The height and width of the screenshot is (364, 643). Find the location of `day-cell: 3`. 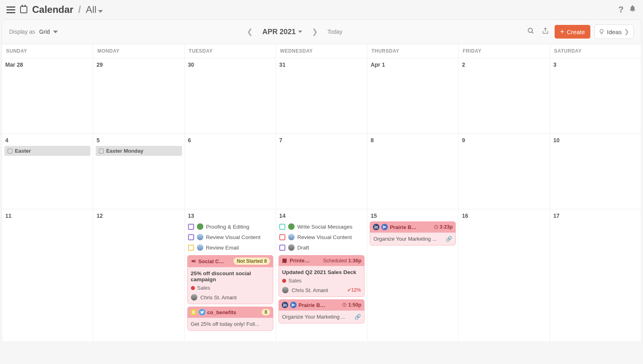

day-cell: 3 is located at coordinates (596, 96).